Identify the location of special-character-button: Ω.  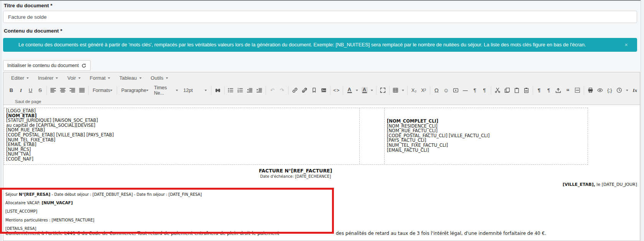
(437, 90).